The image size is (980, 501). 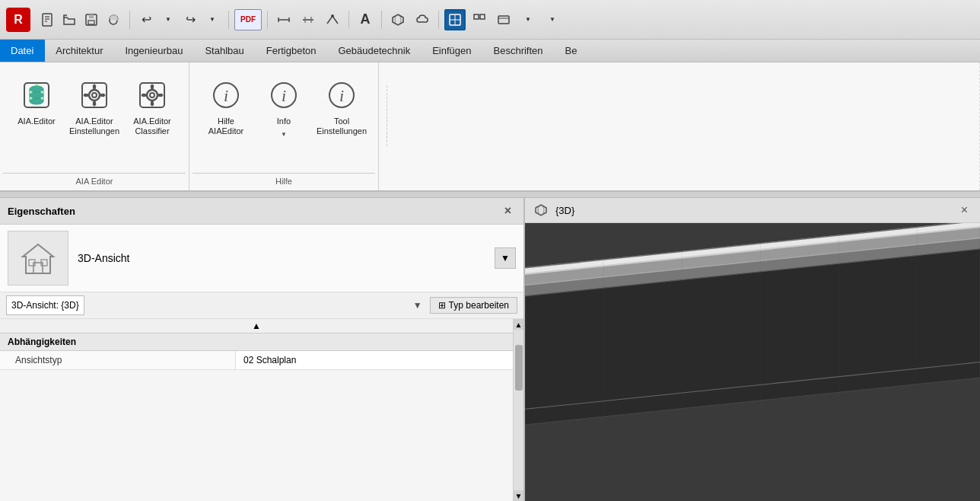 What do you see at coordinates (519, 50) in the screenshot?
I see `menu-beschriften: Beschriften` at bounding box center [519, 50].